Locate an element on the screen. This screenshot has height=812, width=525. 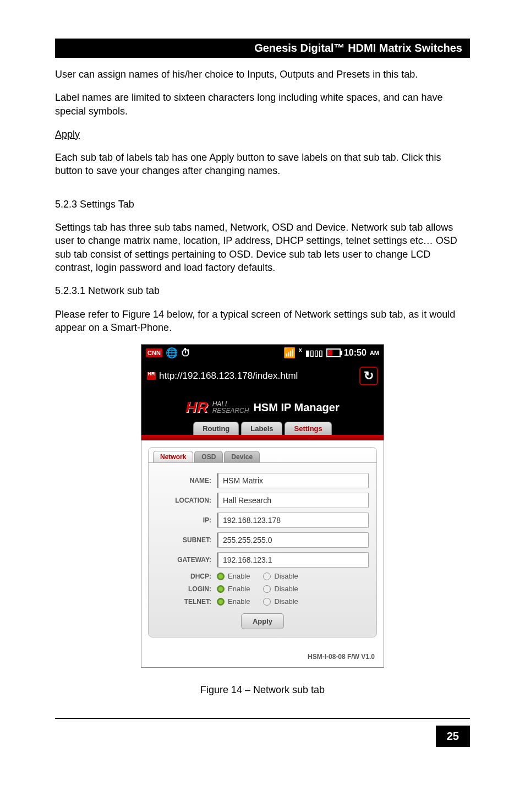
favicon-icon: HR is located at coordinates (151, 376).